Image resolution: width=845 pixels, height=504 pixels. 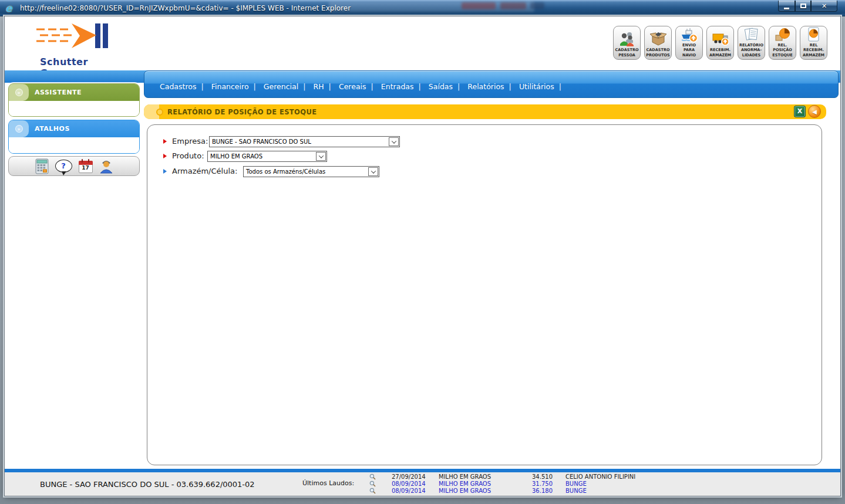 I want to click on laudo-value: 31.750, so click(x=533, y=483).